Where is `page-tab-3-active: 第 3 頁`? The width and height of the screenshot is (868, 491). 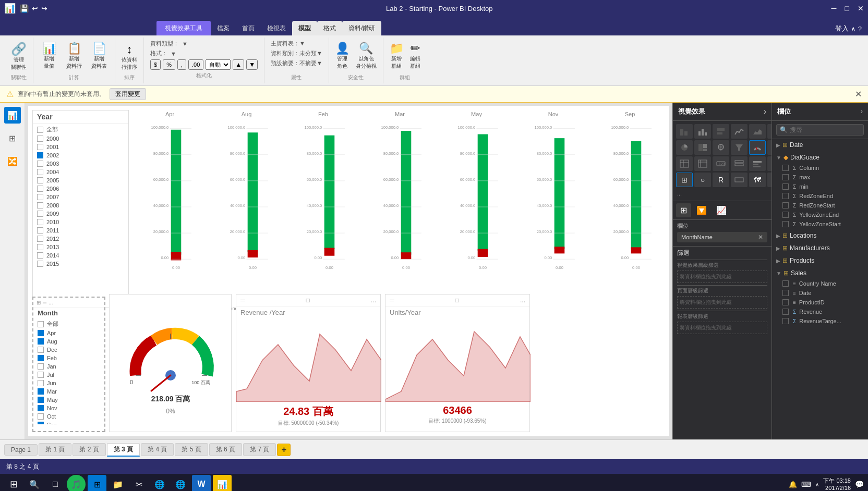 page-tab-3-active: 第 3 頁 is located at coordinates (123, 450).